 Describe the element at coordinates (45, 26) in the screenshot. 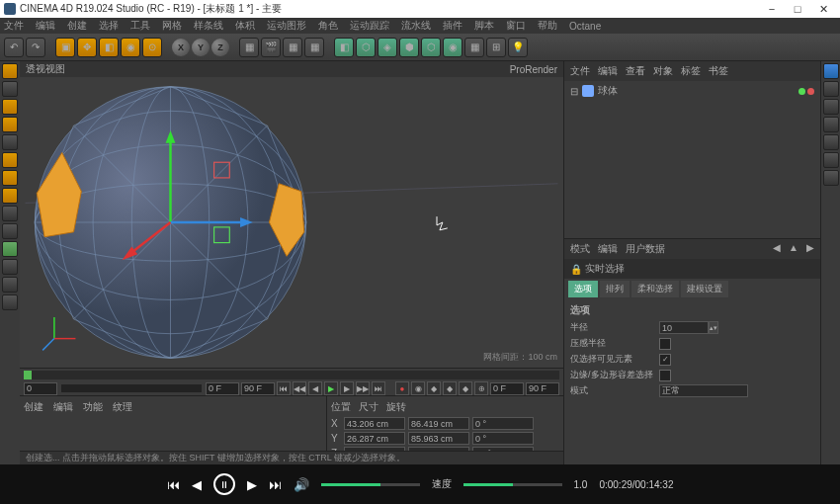

I see `menu-item: 编辑` at that location.